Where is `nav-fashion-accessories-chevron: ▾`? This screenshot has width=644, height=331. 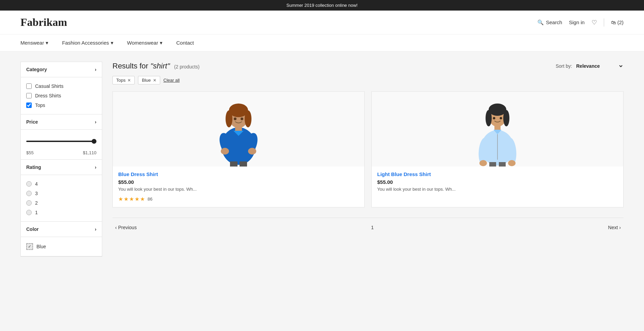 nav-fashion-accessories-chevron: ▾ is located at coordinates (112, 43).